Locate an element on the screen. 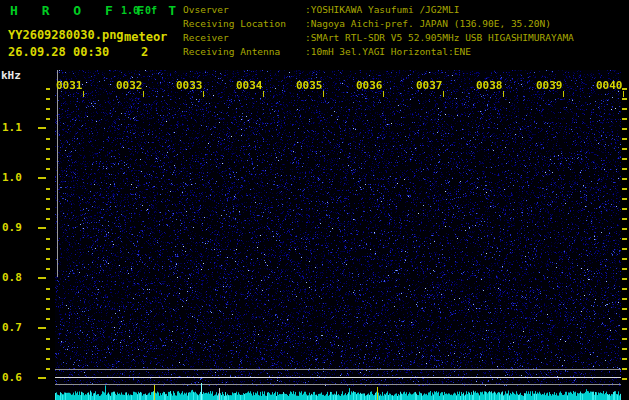  time-label: 0034 is located at coordinates (250, 86).